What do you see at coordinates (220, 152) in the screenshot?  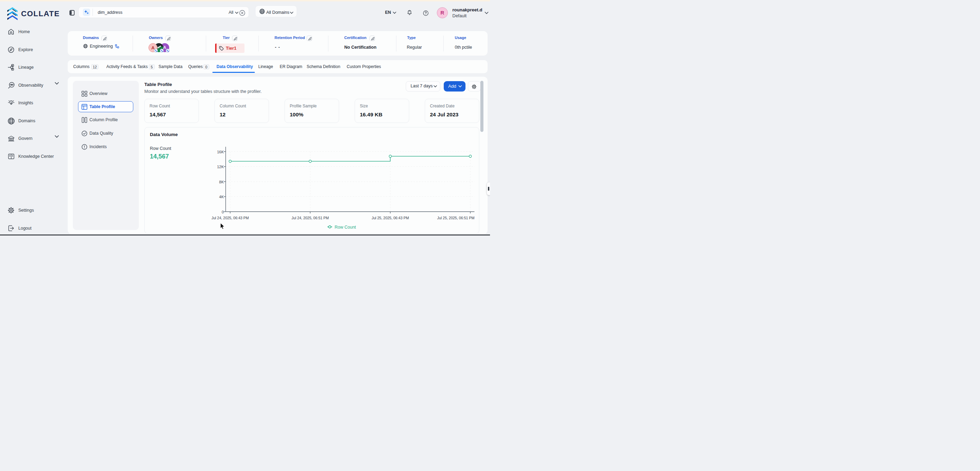 I see `svg-text: 16K` at bounding box center [220, 152].